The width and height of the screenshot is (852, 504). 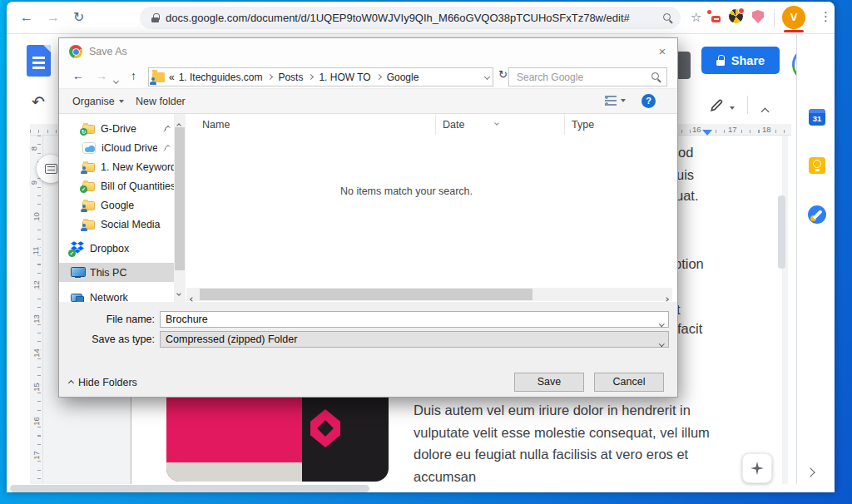 What do you see at coordinates (503, 75) in the screenshot?
I see `address-refresh-icon: ↻` at bounding box center [503, 75].